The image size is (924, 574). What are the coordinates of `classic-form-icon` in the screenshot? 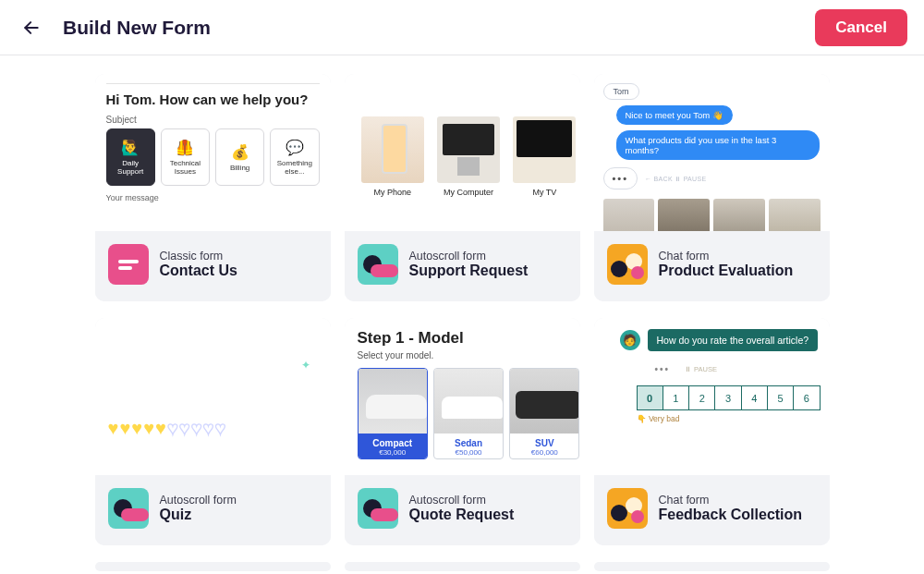 It's located at (128, 264).